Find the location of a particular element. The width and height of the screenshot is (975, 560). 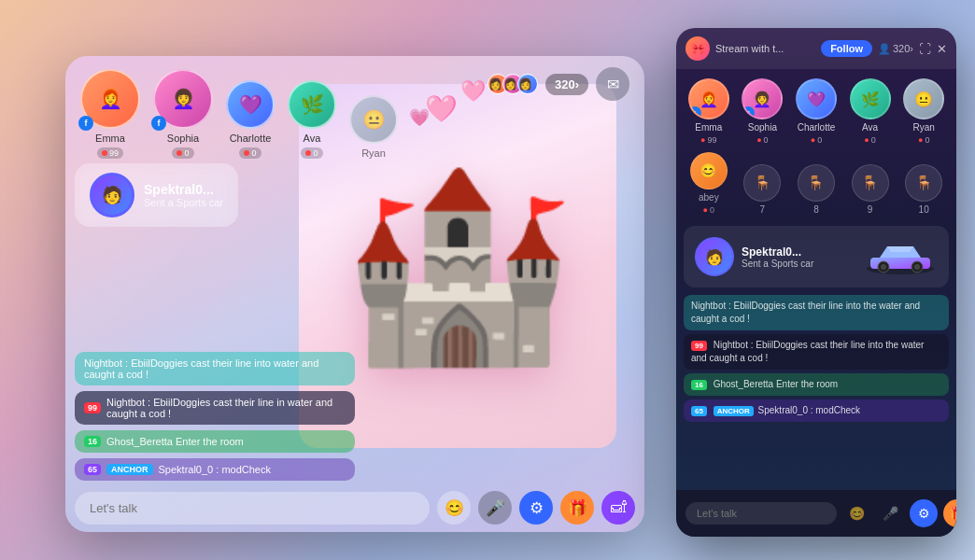

gift-text-block: Spektral0... Sent a Sports car is located at coordinates (183, 195).